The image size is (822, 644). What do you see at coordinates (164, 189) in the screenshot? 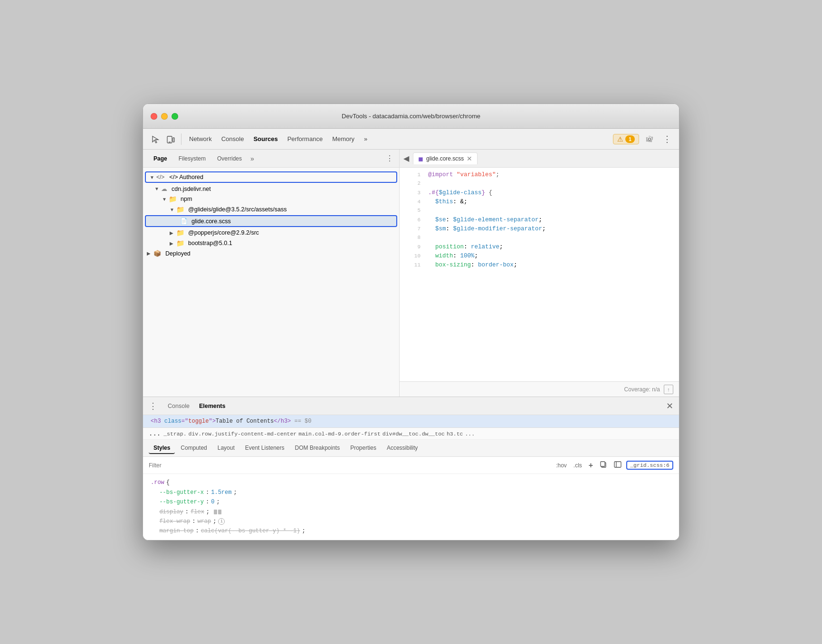
I see `cdn-globe-icon: ☁` at bounding box center [164, 189].